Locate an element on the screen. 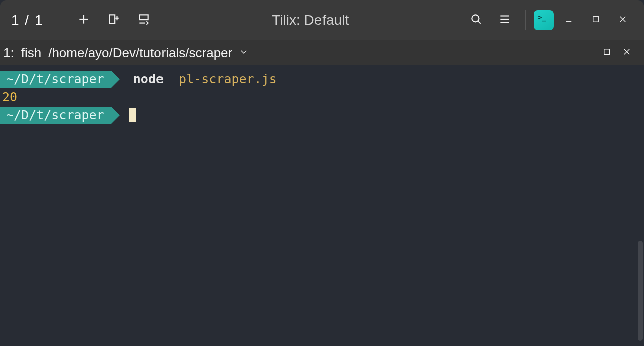 This screenshot has height=346, width=644. scrollbar is located at coordinates (640, 291).